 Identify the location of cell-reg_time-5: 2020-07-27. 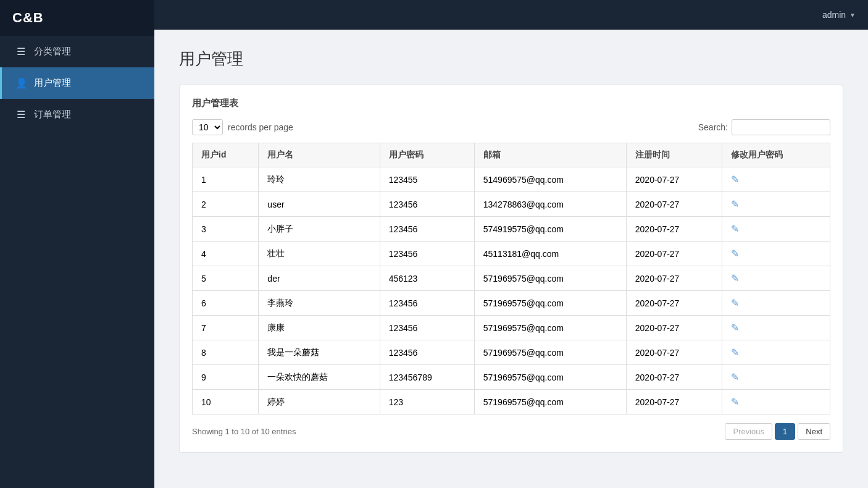
(674, 303).